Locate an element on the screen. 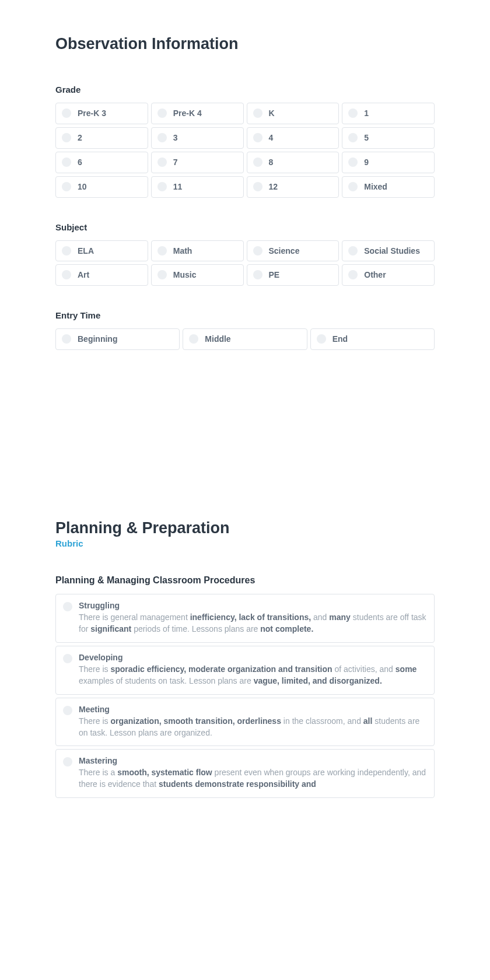  option-label: 11 is located at coordinates (178, 187).